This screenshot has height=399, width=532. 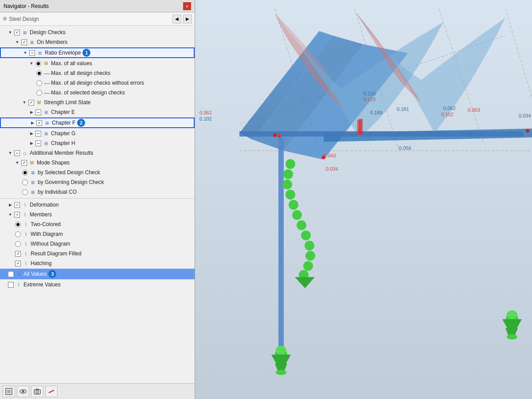 What do you see at coordinates (25, 192) in the screenshot?
I see `radio-by-individual-co` at bounding box center [25, 192].